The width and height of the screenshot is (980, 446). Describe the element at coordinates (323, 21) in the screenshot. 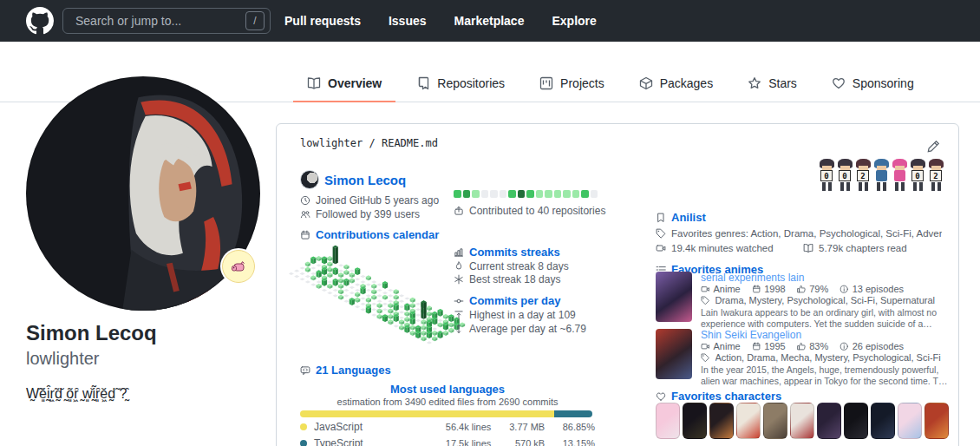

I see `nav-link-pull-requests: Pull requests` at that location.